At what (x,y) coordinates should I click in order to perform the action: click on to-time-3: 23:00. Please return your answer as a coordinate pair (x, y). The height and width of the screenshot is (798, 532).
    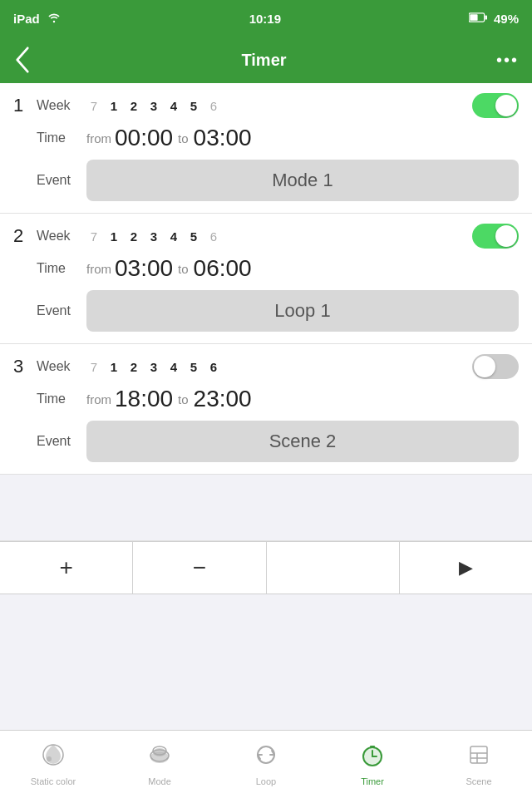
    Looking at the image, I should click on (223, 399).